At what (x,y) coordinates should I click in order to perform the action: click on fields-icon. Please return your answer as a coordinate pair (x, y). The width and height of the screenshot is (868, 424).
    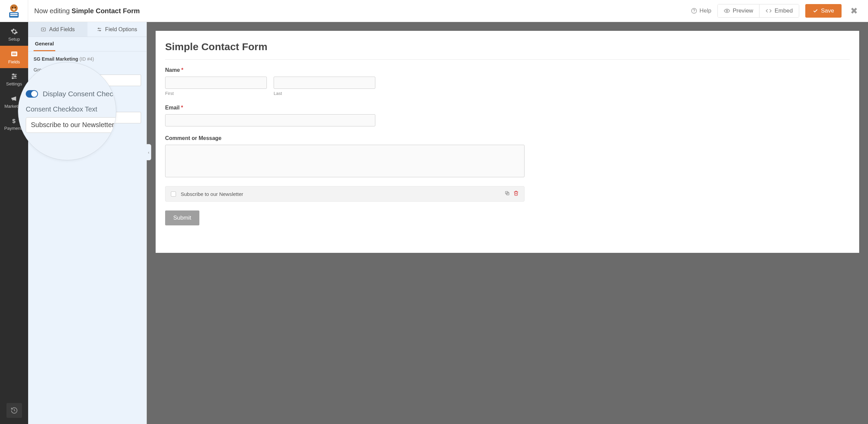
    Looking at the image, I should click on (14, 54).